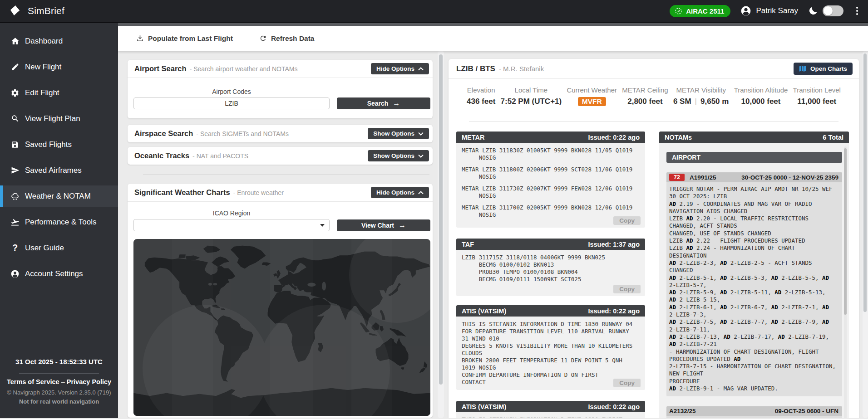 The height and width of the screenshot is (419, 868). Describe the element at coordinates (627, 383) in the screenshot. I see `atis-copy-button: Copy` at that location.